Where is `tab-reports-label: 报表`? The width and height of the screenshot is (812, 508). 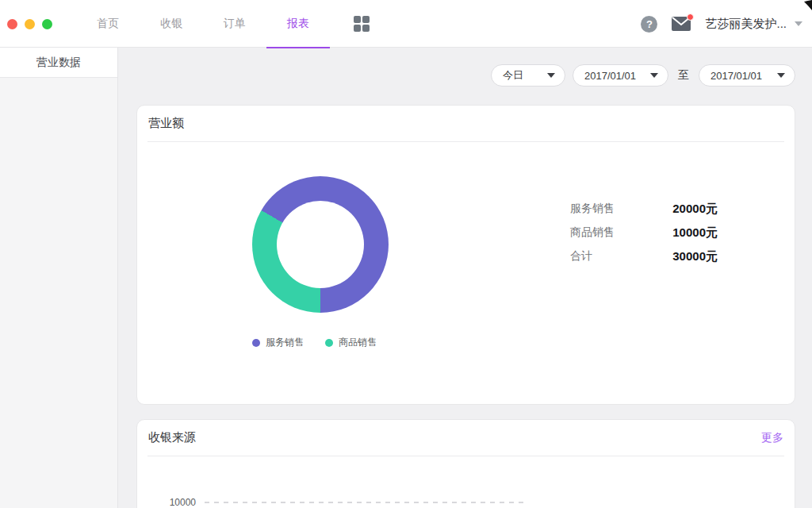
tab-reports-label: 报表 is located at coordinates (298, 24).